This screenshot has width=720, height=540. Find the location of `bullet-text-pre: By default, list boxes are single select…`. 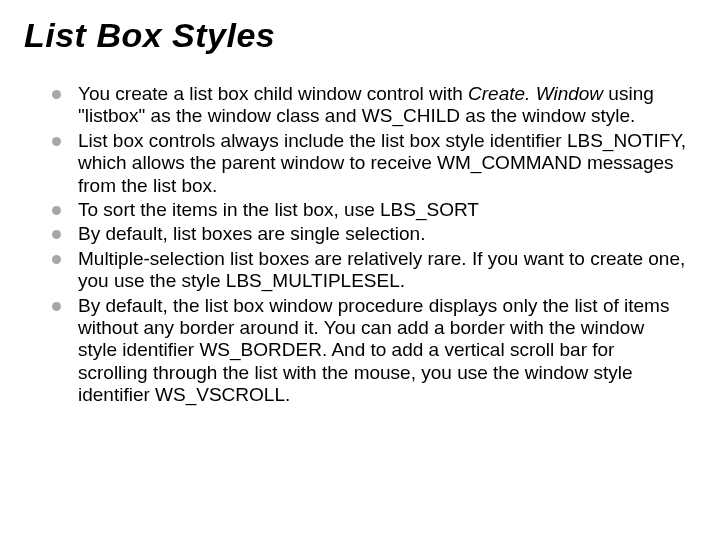

bullet-text-pre: By default, list boxes are single select… is located at coordinates (252, 234).